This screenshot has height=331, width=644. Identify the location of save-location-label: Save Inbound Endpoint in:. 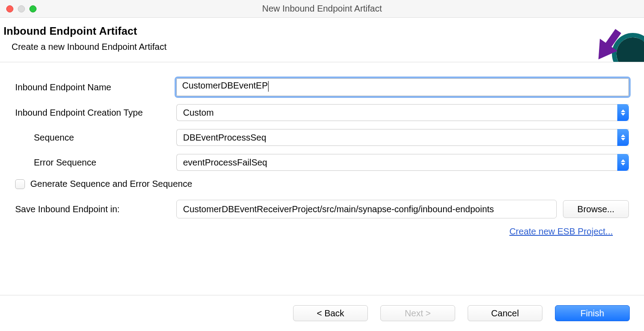
(93, 209).